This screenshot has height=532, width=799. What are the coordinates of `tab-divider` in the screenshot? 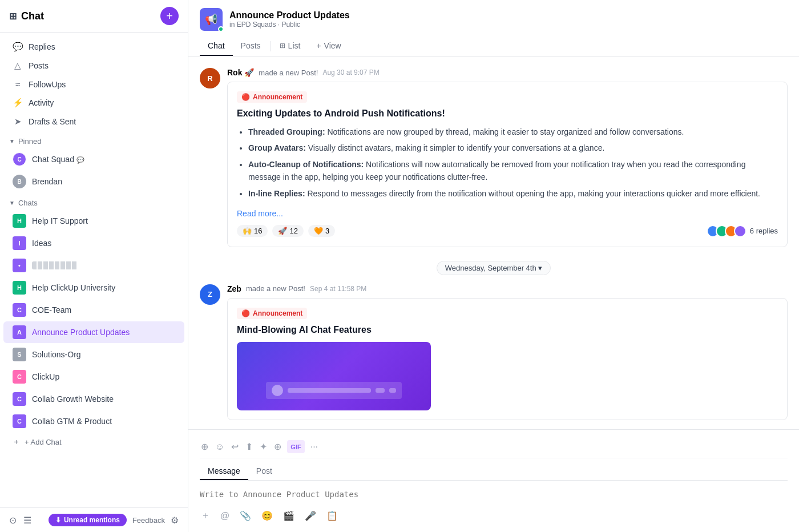 It's located at (271, 46).